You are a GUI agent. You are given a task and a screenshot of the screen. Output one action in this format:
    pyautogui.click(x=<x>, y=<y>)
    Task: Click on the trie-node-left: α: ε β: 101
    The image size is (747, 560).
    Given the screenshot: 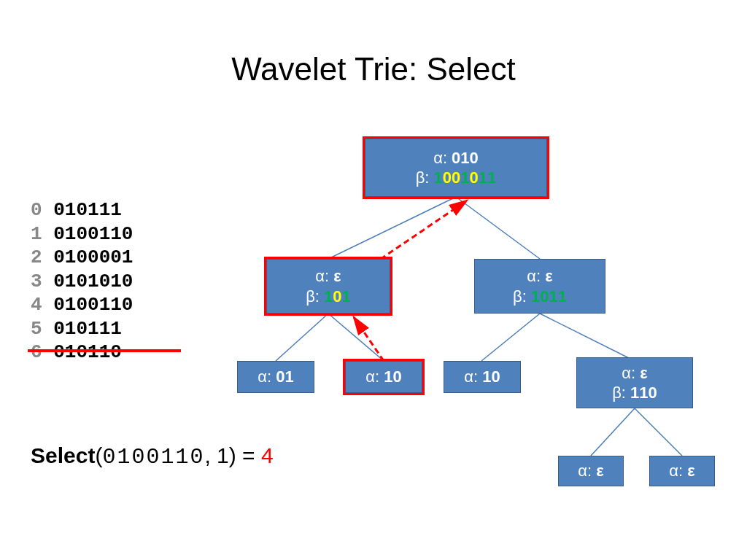 What is the action you would take?
    pyautogui.click(x=328, y=286)
    